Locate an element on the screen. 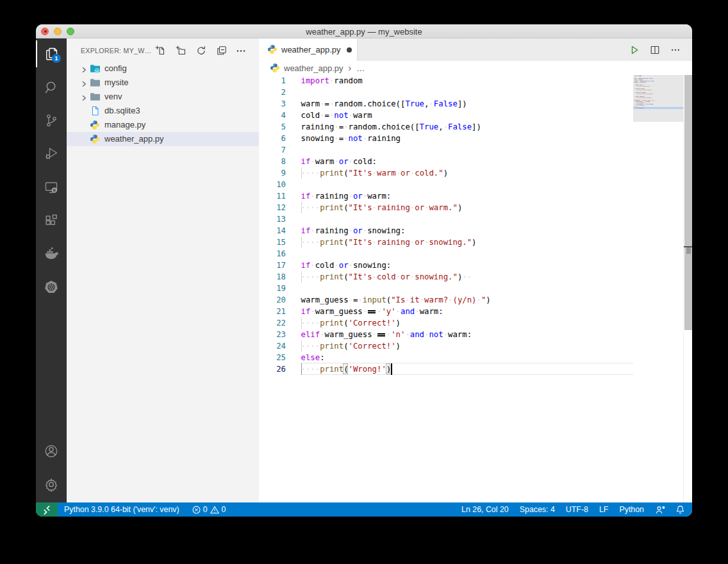  tree-item-label: db.sqlite3 is located at coordinates (122, 110).